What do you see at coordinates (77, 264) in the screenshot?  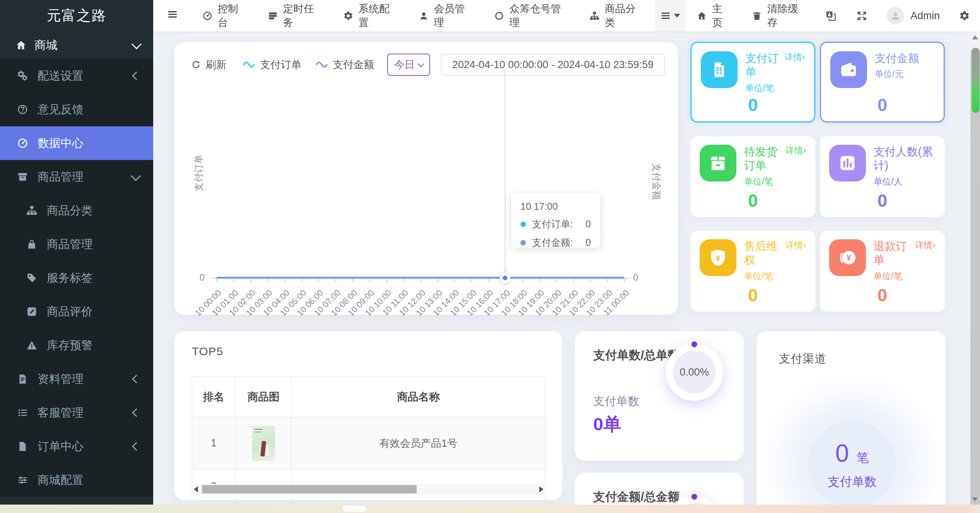 I see `sidebar-menu: 商城配送设置意见反馈数据中心商品管理商品分类商品管理服务标签商品评价库存预警资料…` at bounding box center [77, 264].